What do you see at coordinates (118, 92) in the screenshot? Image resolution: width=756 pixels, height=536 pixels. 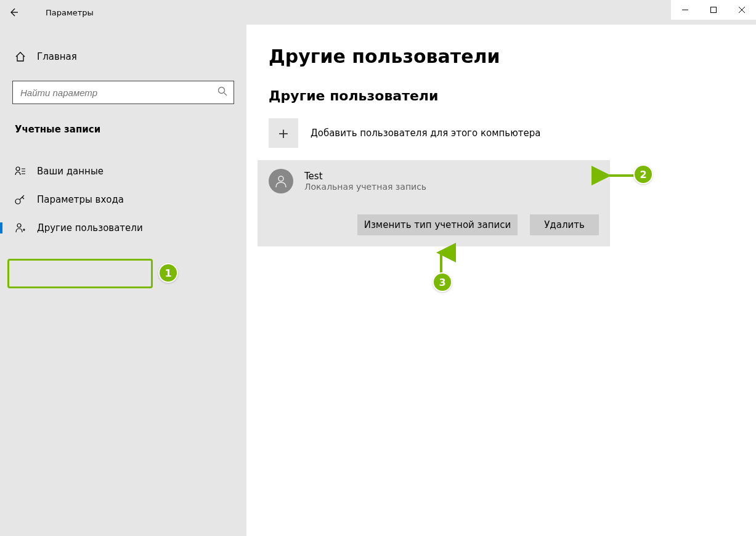 I see `search-input` at bounding box center [118, 92].